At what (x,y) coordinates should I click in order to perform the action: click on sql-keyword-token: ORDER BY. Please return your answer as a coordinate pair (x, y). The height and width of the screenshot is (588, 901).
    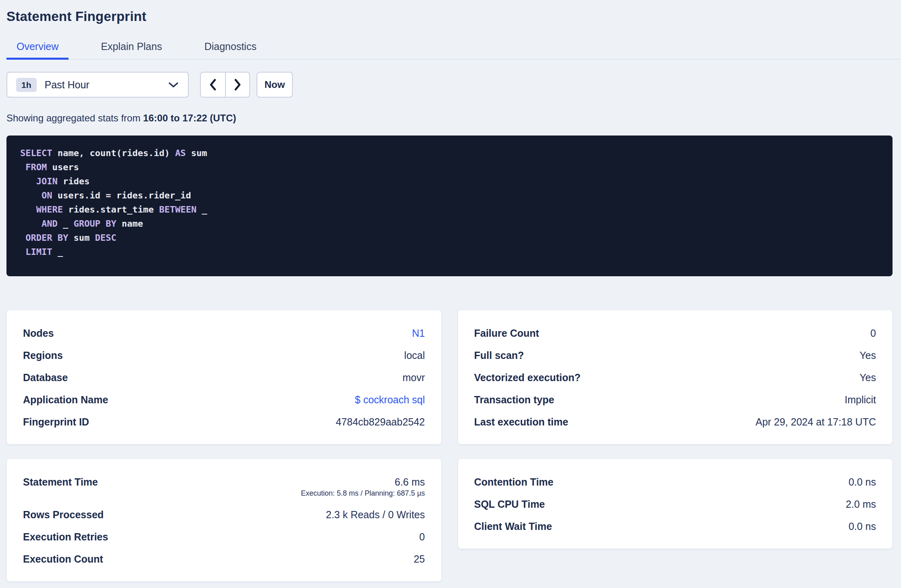
    Looking at the image, I should click on (47, 238).